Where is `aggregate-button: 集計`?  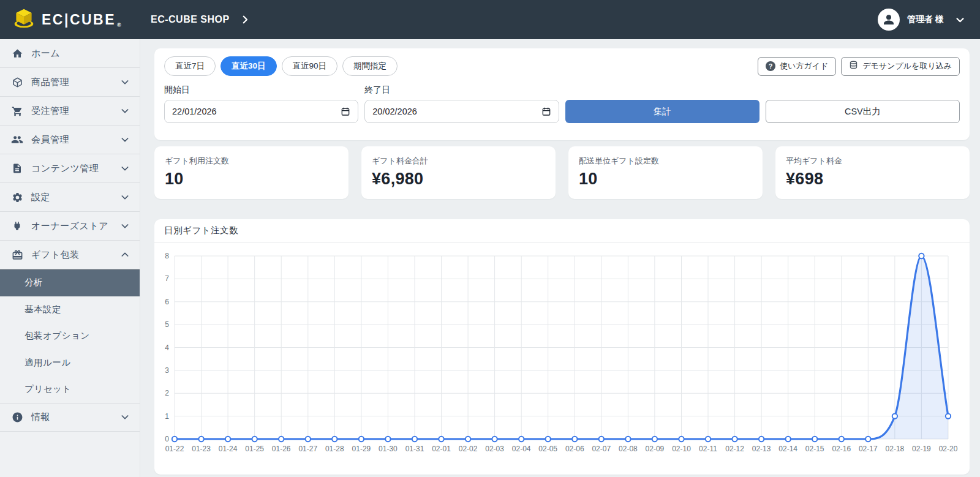
aggregate-button: 集計 is located at coordinates (663, 111).